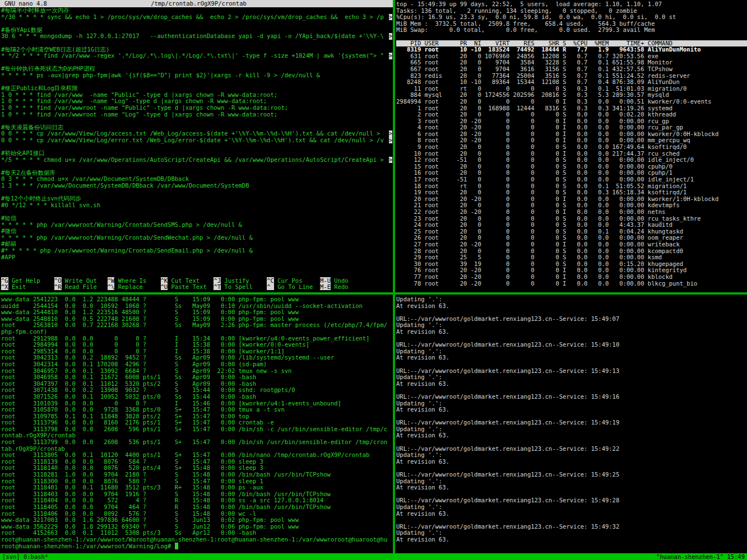 This screenshot has height=560, width=747. Describe the element at coordinates (193, 133) in the screenshot. I see `text-segment: 0 0 * * * cp /var/www/View/Log/access.tx…` at that location.